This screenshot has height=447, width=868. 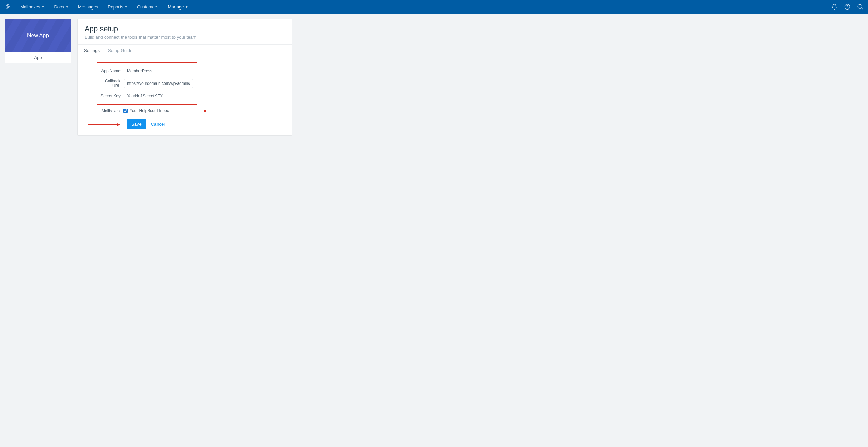 What do you see at coordinates (92, 50) in the screenshot?
I see `tab-label: Settings` at bounding box center [92, 50].